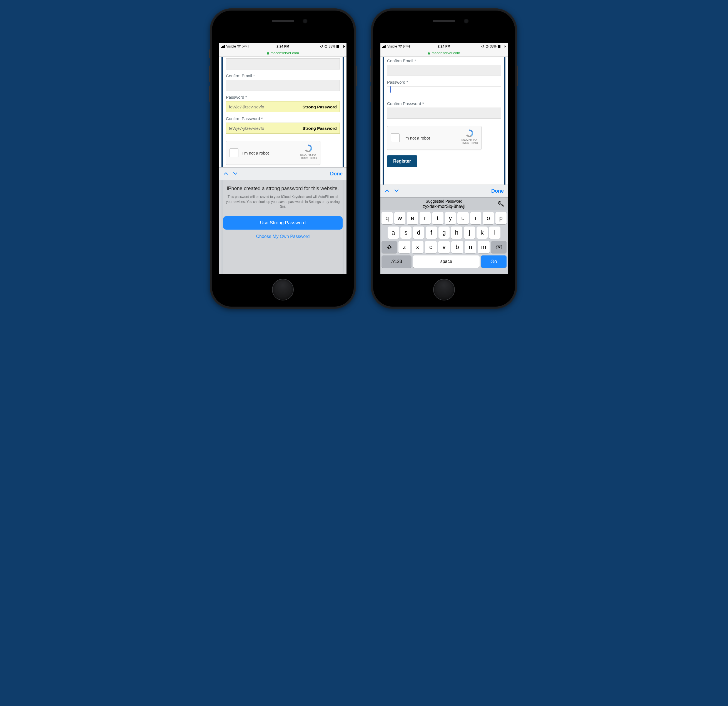 Image resolution: width=728 pixels, height=706 pixels. Describe the element at coordinates (404, 247) in the screenshot. I see `key-z: z` at that location.